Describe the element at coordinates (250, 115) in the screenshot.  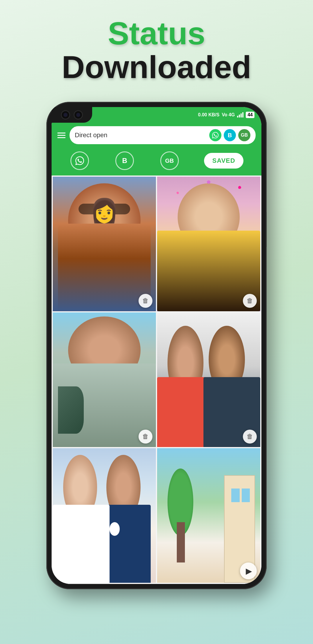
I see `battery-indicator: 44` at that location.